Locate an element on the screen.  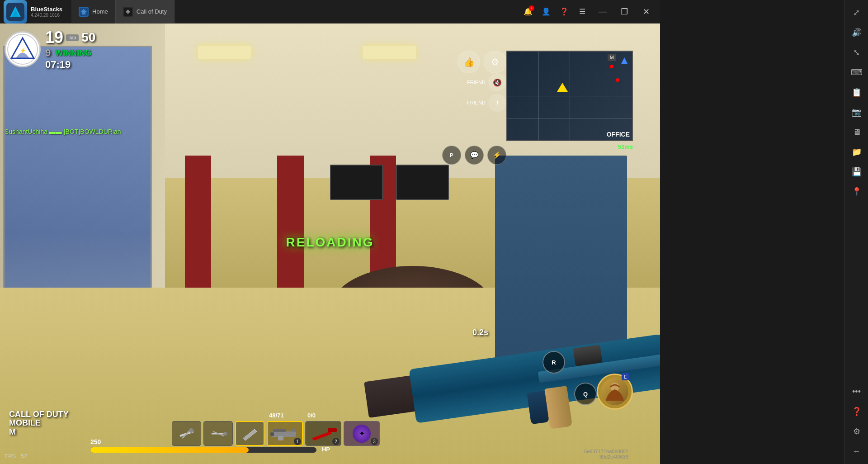
winning-status: WINNING is located at coordinates (73, 53).